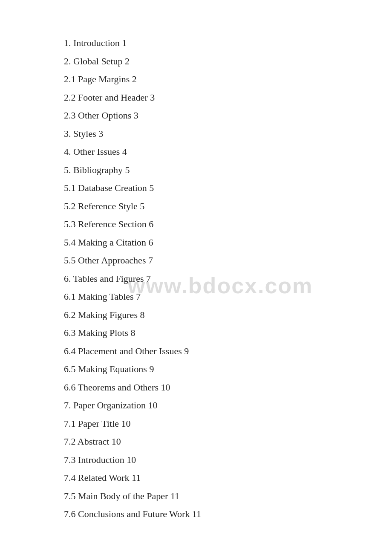 This screenshot has height=555, width=392. I want to click on toc-item: 6. Tables and Figures 7, so click(228, 279).